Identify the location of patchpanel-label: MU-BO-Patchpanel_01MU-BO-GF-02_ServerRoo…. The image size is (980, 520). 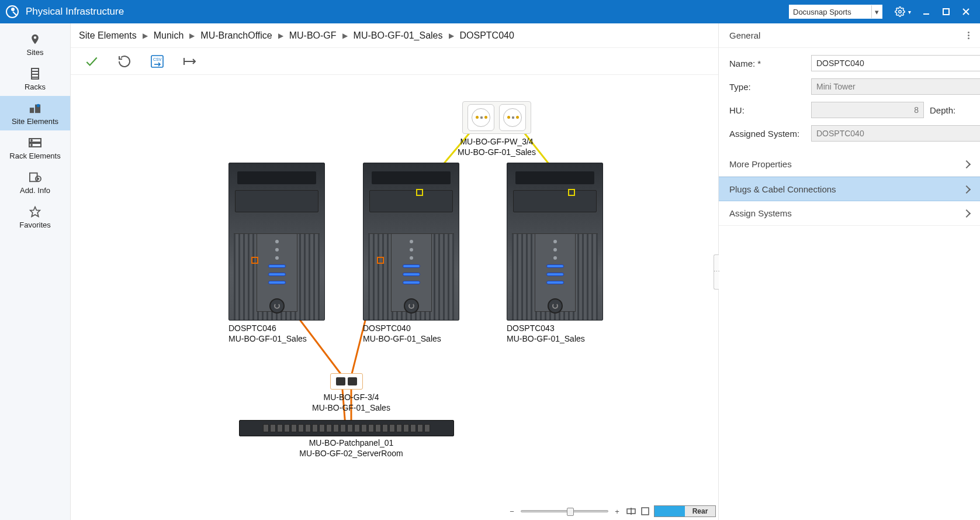
(351, 448).